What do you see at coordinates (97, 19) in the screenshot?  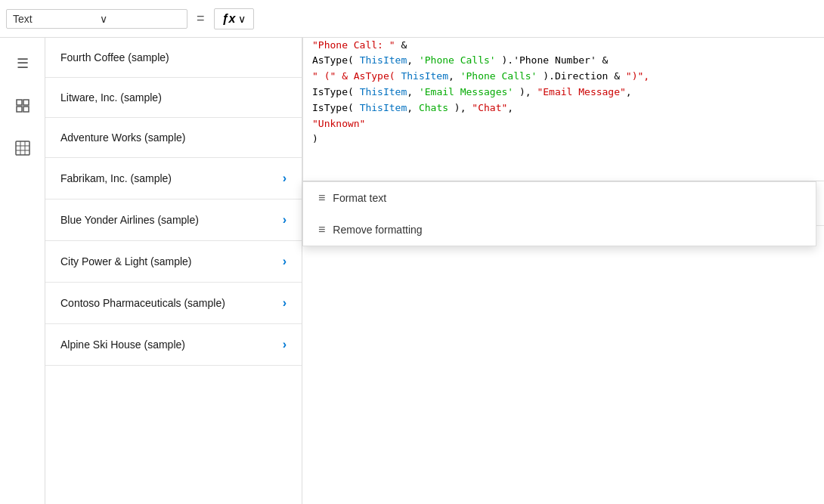 I see `field-dropdown: Text ∨` at bounding box center [97, 19].